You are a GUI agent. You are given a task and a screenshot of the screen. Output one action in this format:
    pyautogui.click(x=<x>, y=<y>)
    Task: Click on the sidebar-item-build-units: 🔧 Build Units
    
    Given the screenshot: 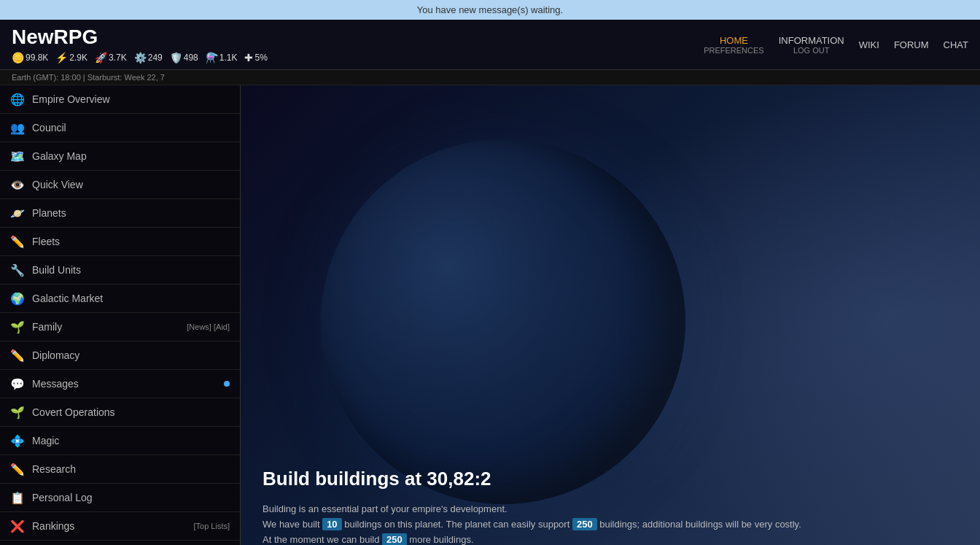 What is the action you would take?
    pyautogui.click(x=120, y=270)
    